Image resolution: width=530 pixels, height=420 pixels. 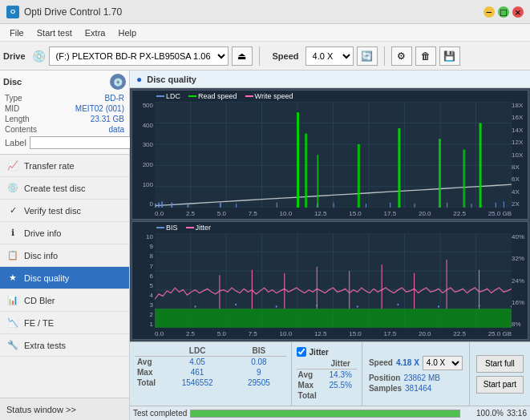 What do you see at coordinates (127, 33) in the screenshot?
I see `menu-help: Help` at bounding box center [127, 33].